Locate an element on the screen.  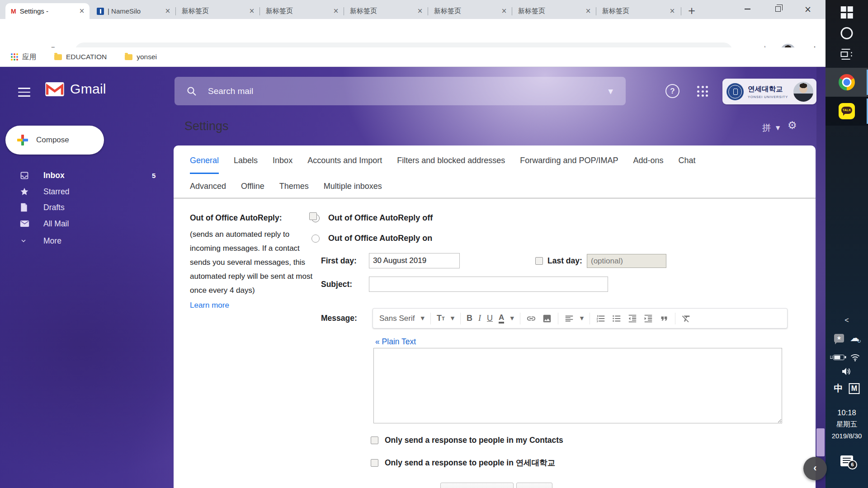
tab-general: General is located at coordinates (204, 165).